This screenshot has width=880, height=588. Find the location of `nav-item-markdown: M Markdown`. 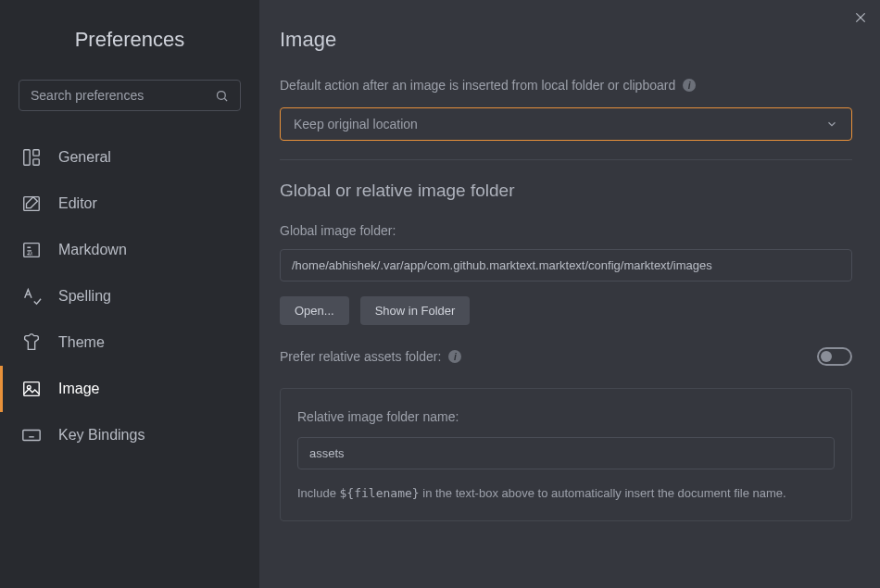

nav-item-markdown: M Markdown is located at coordinates (130, 250).